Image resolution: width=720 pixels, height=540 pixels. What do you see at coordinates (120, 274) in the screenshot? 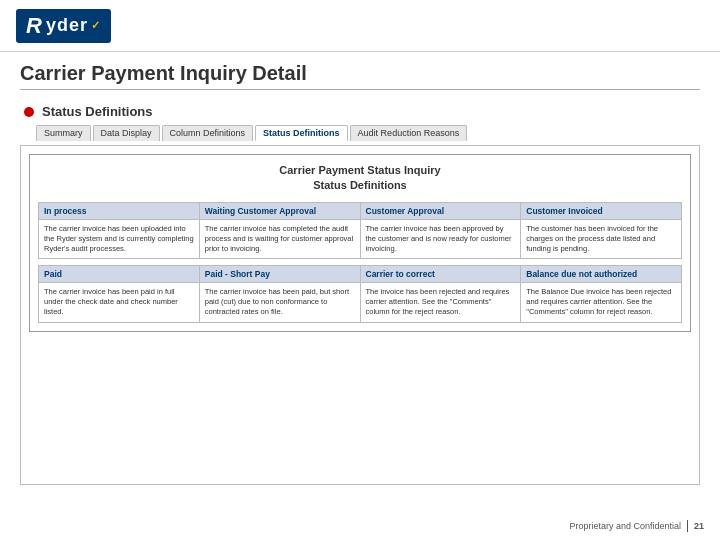
I see `header-paid: Paid` at bounding box center [120, 274].